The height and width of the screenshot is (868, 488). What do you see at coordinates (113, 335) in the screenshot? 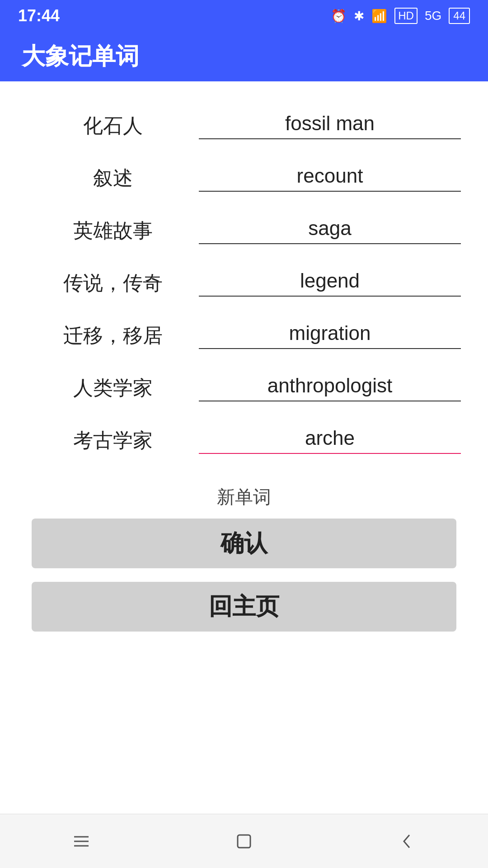
I see `chinese-label: 迁移，移居` at bounding box center [113, 335].